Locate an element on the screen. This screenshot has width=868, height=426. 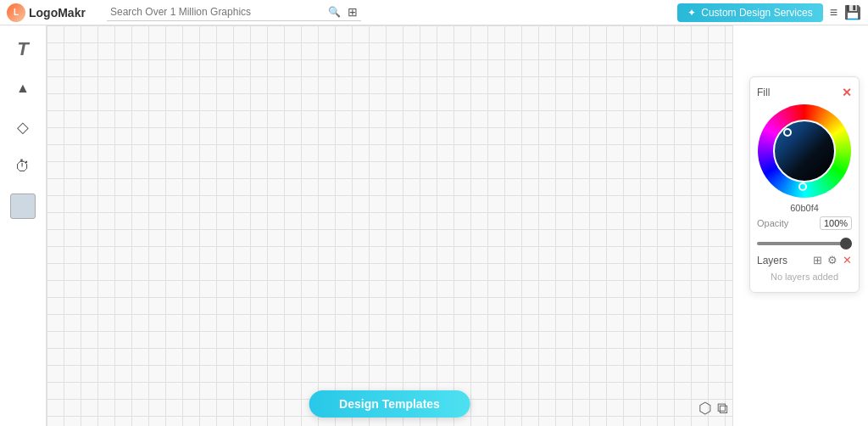
color-panel-header: Fill ✕ is located at coordinates (804, 92).